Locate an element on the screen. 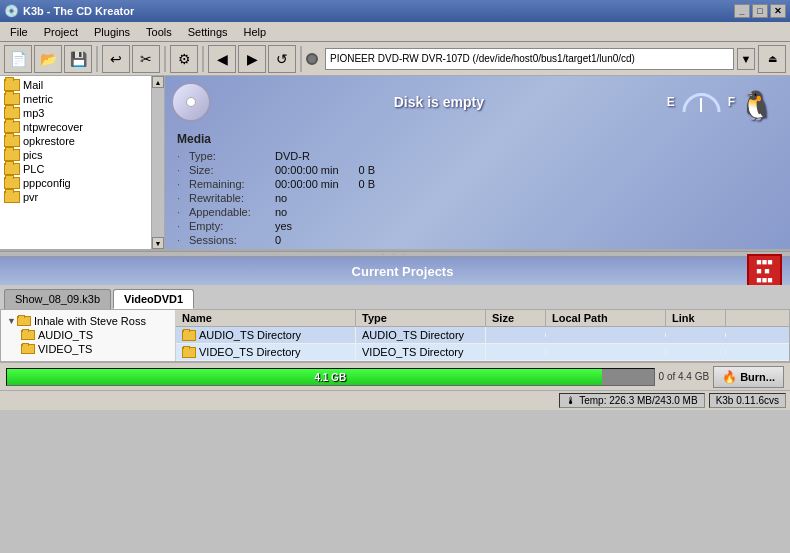 The width and height of the screenshot is (790, 553). current-projects-title: Current Projects is located at coordinates (402, 272).